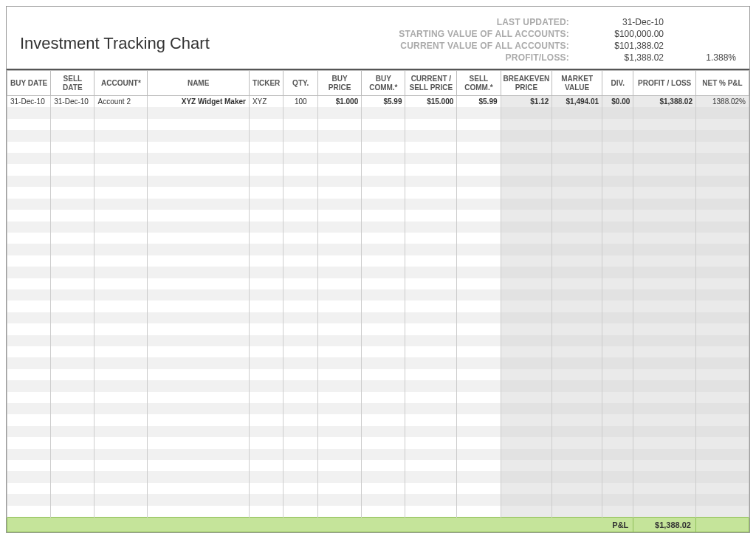  Describe the element at coordinates (301, 83) in the screenshot. I see `col-qty: QTY.` at that location.